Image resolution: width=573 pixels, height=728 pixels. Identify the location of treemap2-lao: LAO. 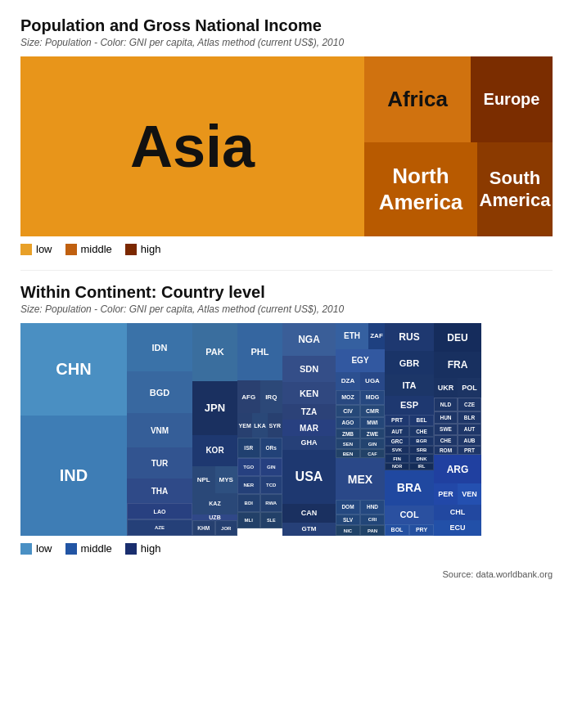
(160, 511).